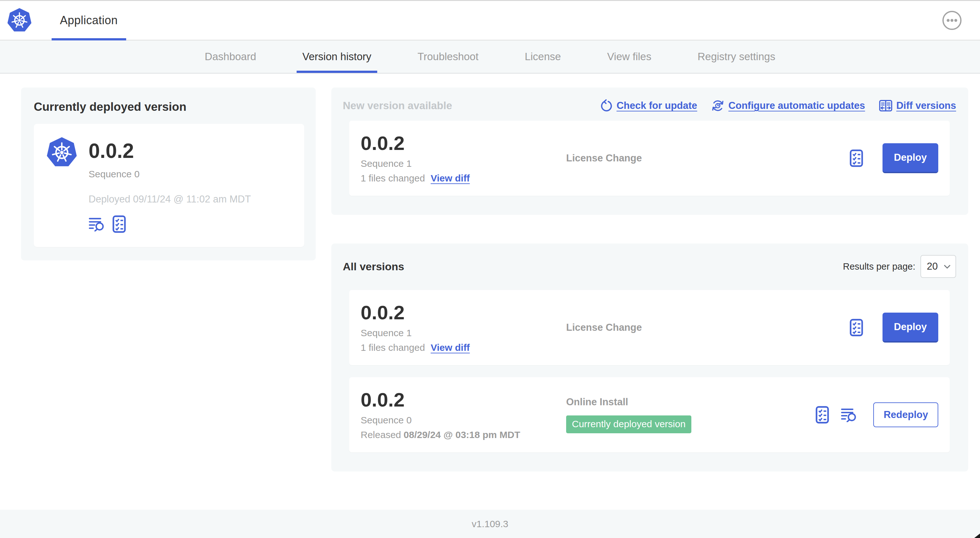 The height and width of the screenshot is (538, 980). Describe the element at coordinates (170, 151) in the screenshot. I see `current-version-number: 0.0.2` at that location.